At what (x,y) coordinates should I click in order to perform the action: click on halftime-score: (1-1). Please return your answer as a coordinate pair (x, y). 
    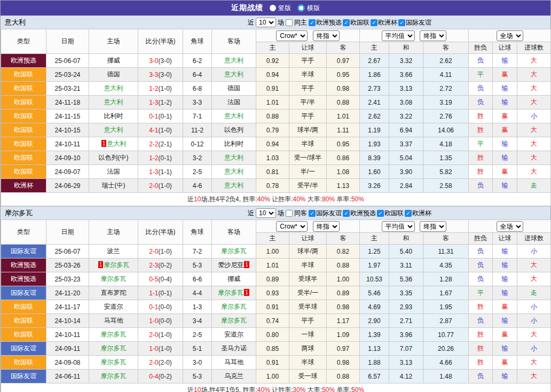
    Looking at the image, I should click on (166, 172).